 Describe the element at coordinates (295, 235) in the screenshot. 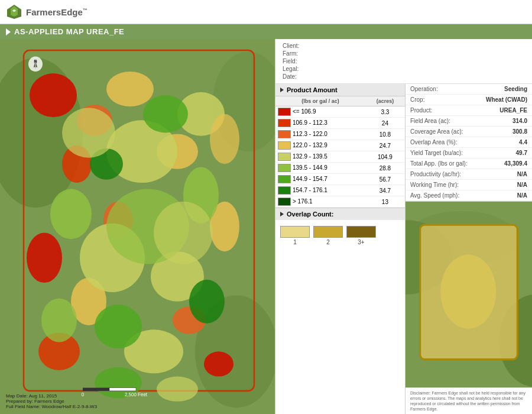

I see `overlap-item: 1` at that location.